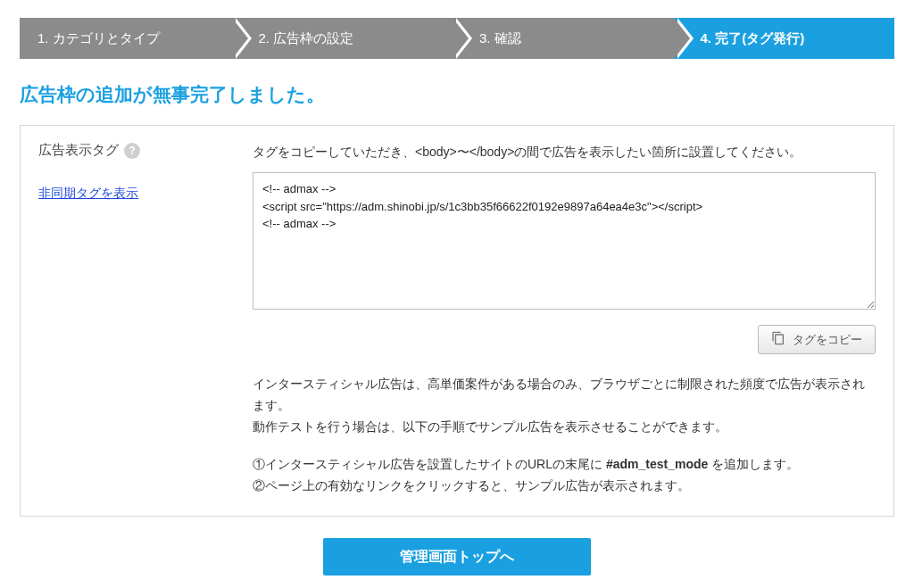 This screenshot has width=914, height=588. I want to click on step-label: 1. カテゴリとタイプ, so click(98, 39).